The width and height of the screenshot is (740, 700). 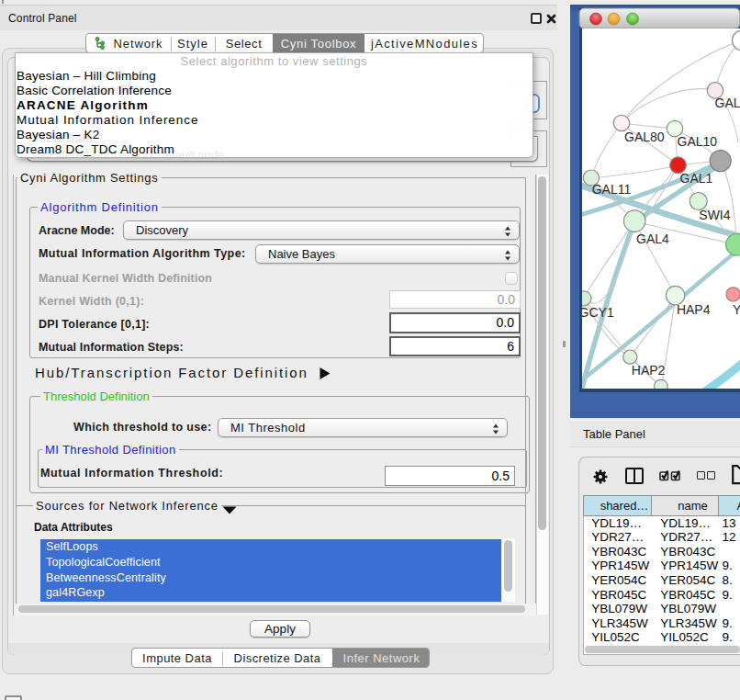 I want to click on svg-text: HAP2, so click(x=648, y=370).